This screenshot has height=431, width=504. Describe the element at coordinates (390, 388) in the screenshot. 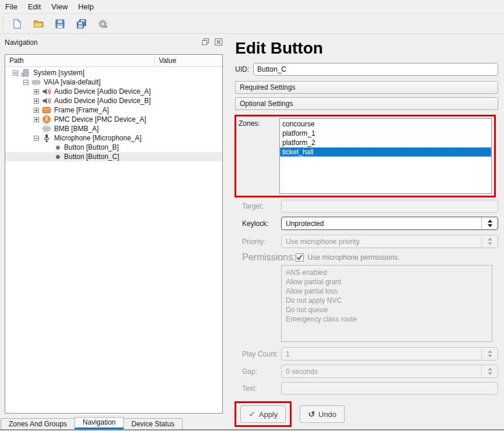

I see `text-input` at that location.